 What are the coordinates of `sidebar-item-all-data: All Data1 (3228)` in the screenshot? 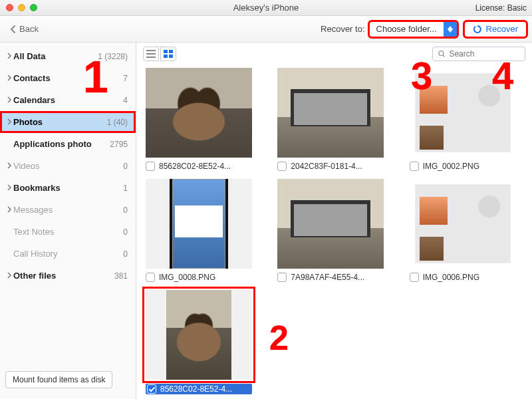 It's located at (68, 56).